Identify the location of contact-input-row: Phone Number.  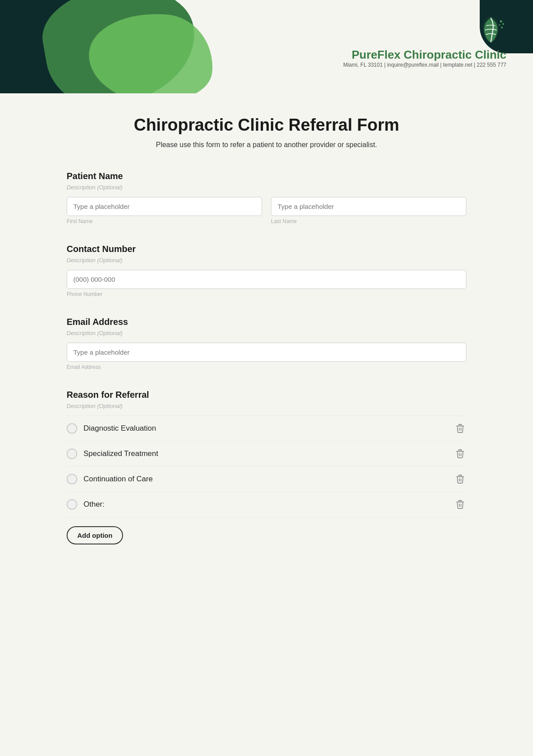
(266, 284).